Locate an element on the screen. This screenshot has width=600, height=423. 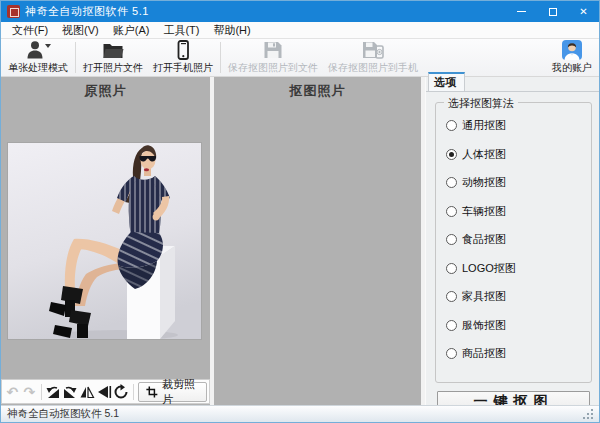
save-cutout-to-file-label: 保存抠图照片到文件 is located at coordinates (273, 68).